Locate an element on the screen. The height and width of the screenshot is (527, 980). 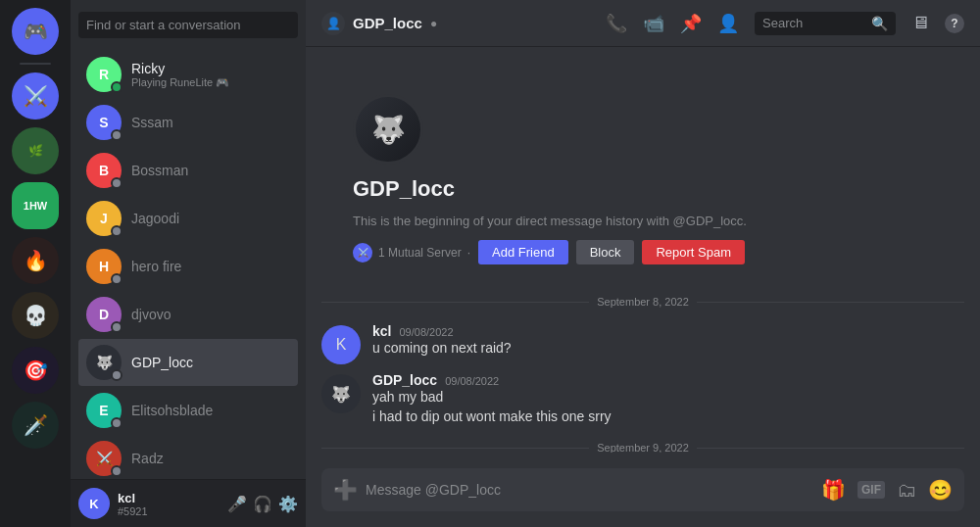
server-4-icon: 🔥 is located at coordinates (35, 261).